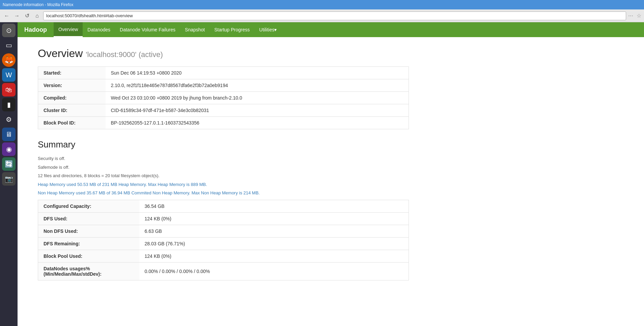  Describe the element at coordinates (254, 176) in the screenshot. I see `summary-text-line: 12 files and directories, 8 blocks = 20 …` at that location.